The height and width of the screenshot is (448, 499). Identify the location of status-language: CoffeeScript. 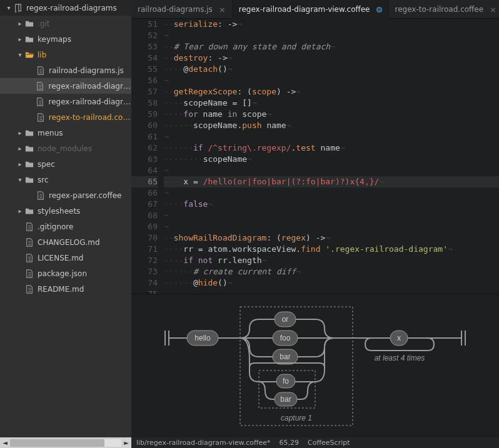
(329, 442).